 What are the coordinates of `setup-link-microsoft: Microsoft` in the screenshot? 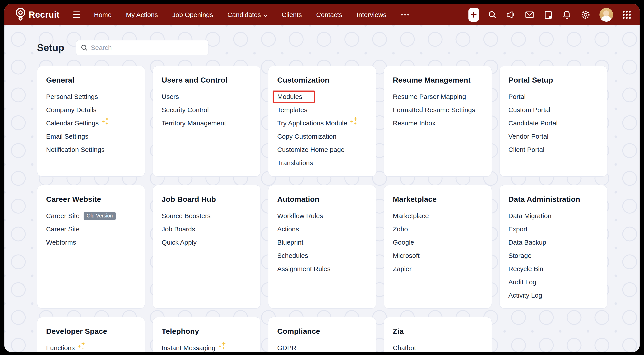 It's located at (438, 256).